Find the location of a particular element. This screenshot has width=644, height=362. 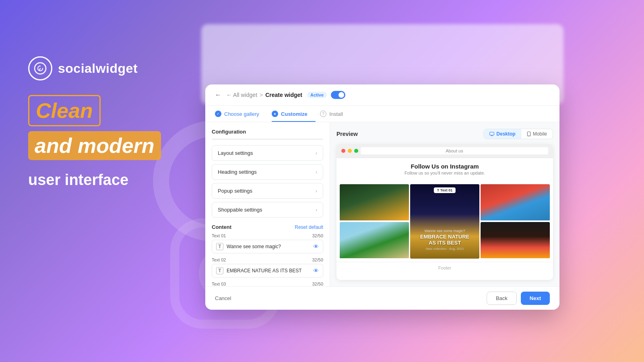

desktop-icon is located at coordinates (492, 134).